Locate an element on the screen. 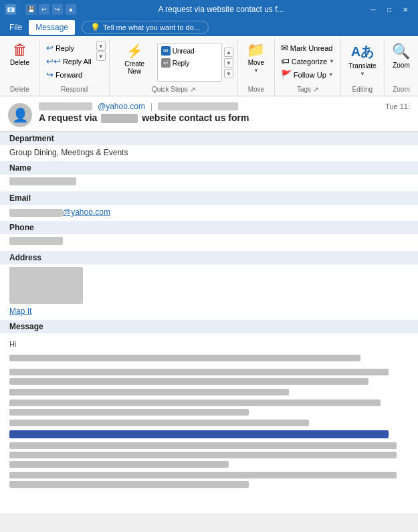 This screenshot has height=532, width=418. menu-message: Message is located at coordinates (52, 27).